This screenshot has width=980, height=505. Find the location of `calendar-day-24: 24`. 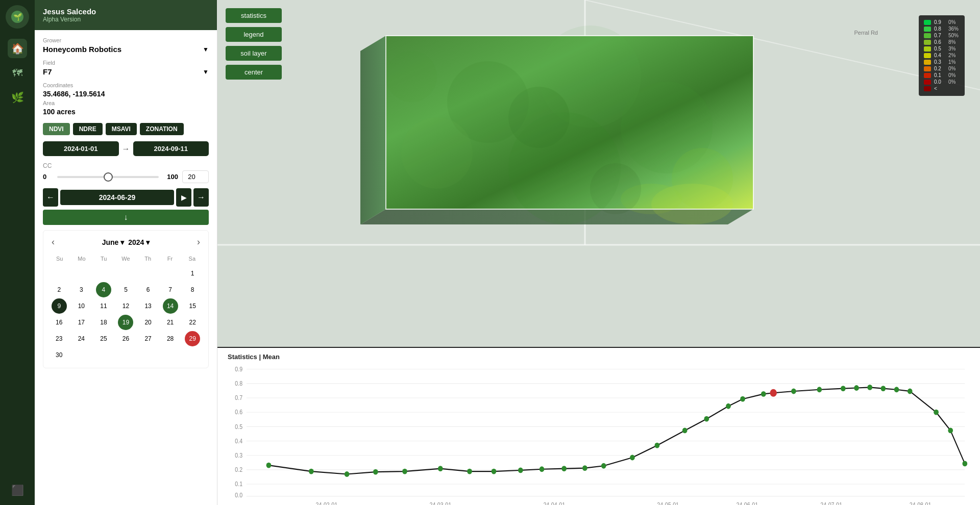

calendar-day-24: 24 is located at coordinates (81, 339).